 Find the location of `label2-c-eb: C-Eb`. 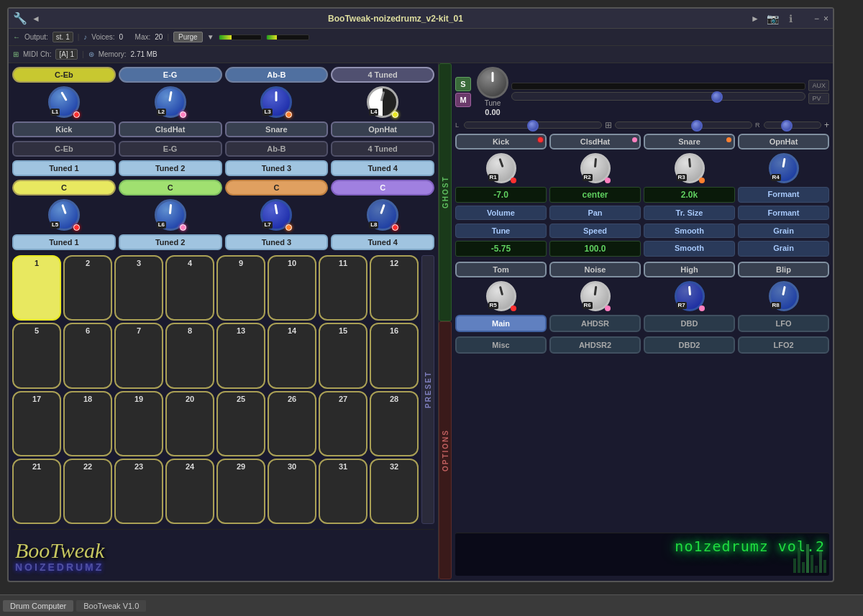

label2-c-eb: C-Eb is located at coordinates (64, 149).